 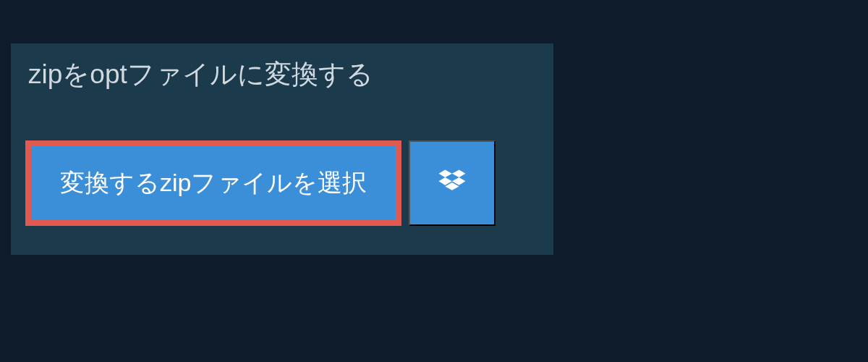 I want to click on dropbox-button, so click(x=452, y=183).